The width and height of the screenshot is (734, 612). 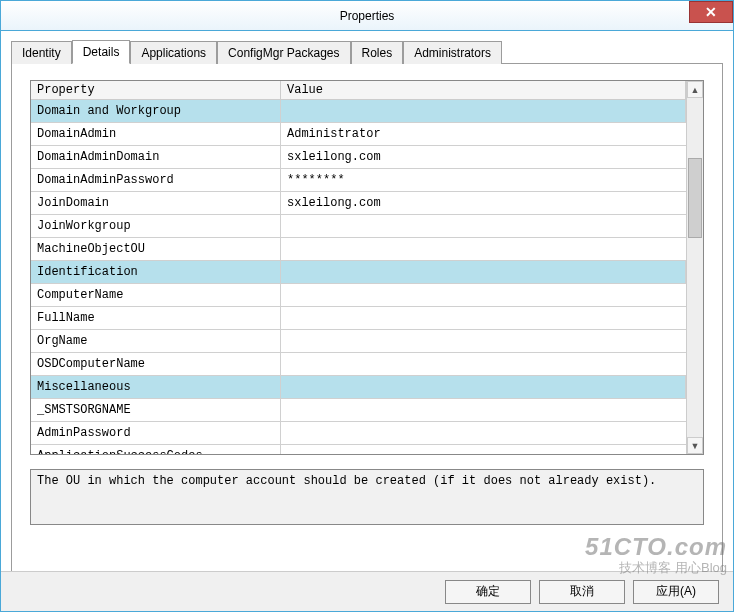 I want to click on close-button: ✕, so click(x=711, y=12).